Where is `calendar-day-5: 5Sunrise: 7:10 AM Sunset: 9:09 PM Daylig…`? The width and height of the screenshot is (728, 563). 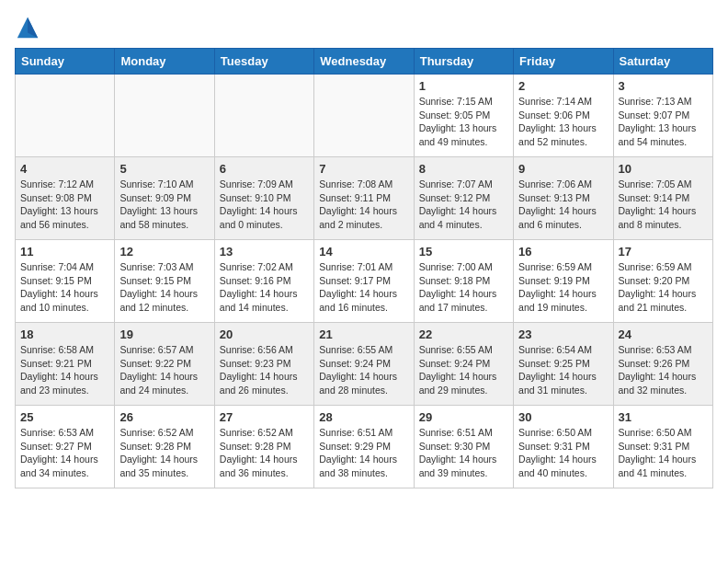
calendar-day-5: 5Sunrise: 7:10 AM Sunset: 9:09 PM Daylig… is located at coordinates (165, 199).